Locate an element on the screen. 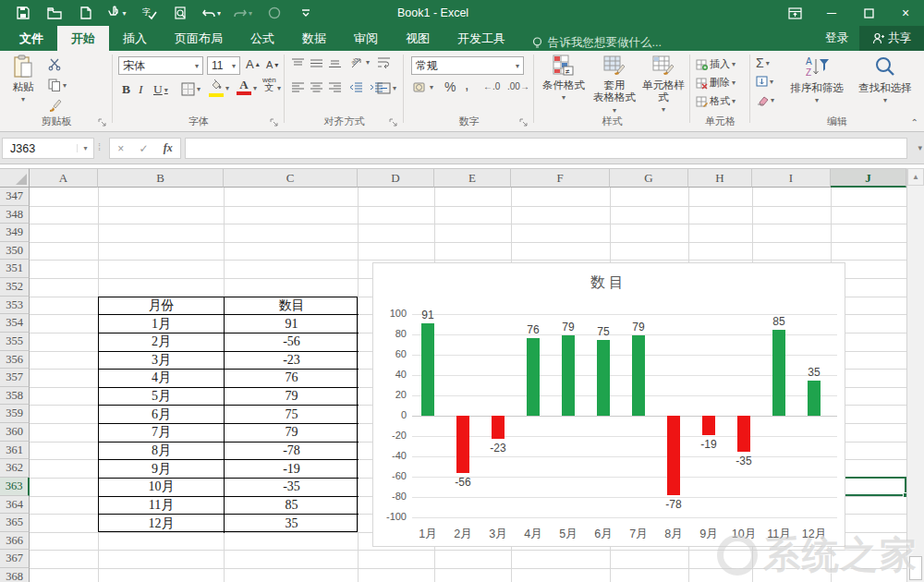 This screenshot has width=924, height=582. sign-in-button: 登录 is located at coordinates (837, 39).